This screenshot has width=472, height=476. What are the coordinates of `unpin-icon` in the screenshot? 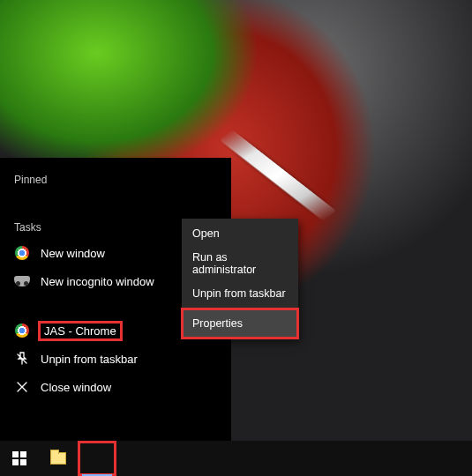 It's located at (22, 359).